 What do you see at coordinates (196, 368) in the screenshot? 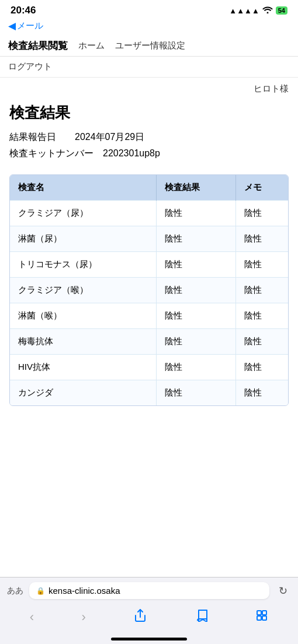
I see `cell-r6-c1: 陰性` at bounding box center [196, 368].